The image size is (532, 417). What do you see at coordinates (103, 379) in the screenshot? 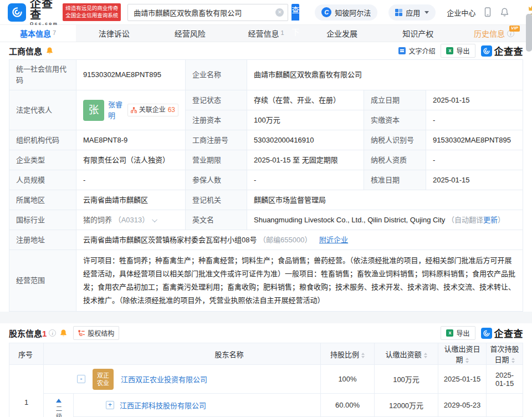
I see `avatar: 双正 农业` at bounding box center [103, 379].